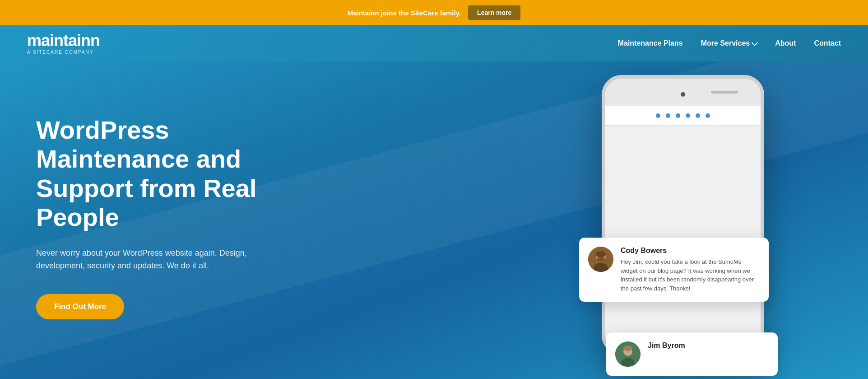  I want to click on hero-subtitle: Never worry about your WordPress website…, so click(158, 260).